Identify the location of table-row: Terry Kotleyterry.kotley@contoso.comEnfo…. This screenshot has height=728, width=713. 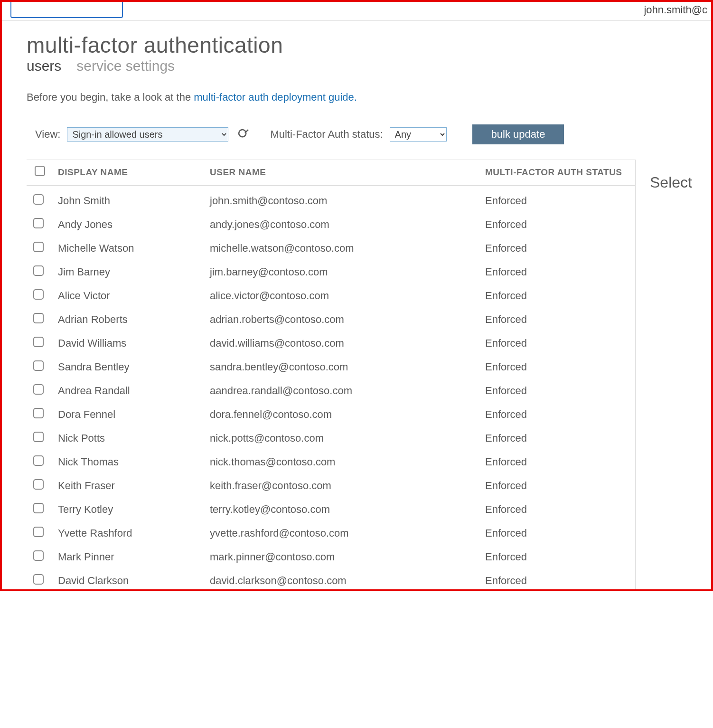
(331, 506).